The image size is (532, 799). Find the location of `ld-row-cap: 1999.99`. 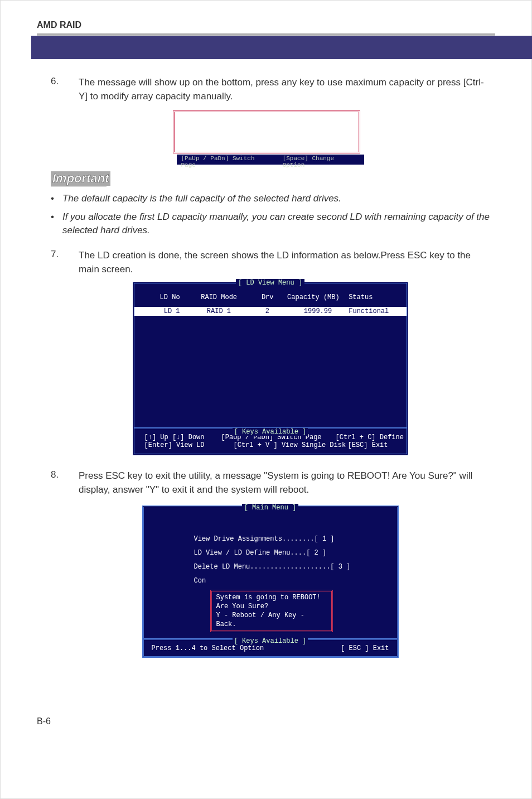

ld-row-cap: 1999.99 is located at coordinates (313, 311).